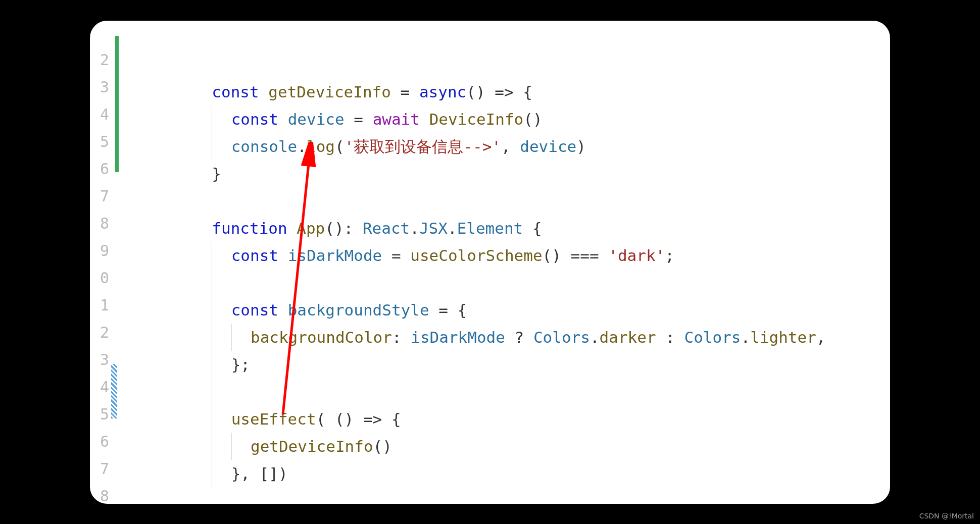  What do you see at coordinates (508, 469) in the screenshot?
I see `code-line: }, [])` at bounding box center [508, 469].